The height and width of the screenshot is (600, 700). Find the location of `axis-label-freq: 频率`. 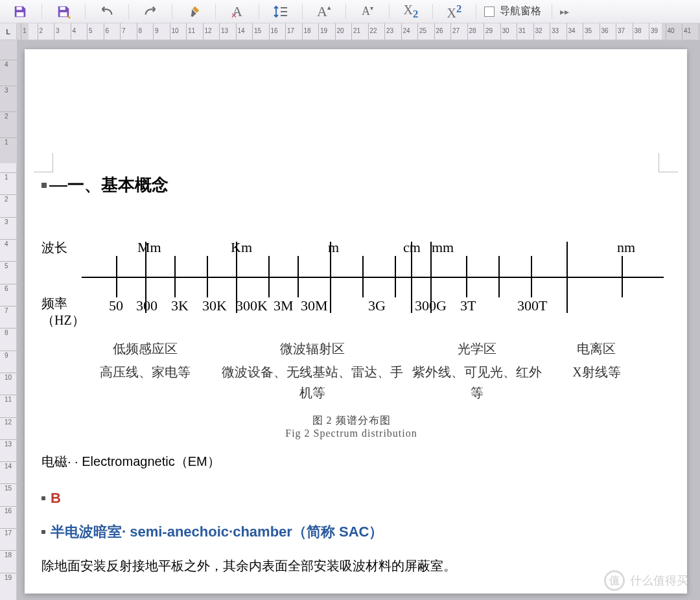

axis-label-freq: 频率 is located at coordinates (54, 303).